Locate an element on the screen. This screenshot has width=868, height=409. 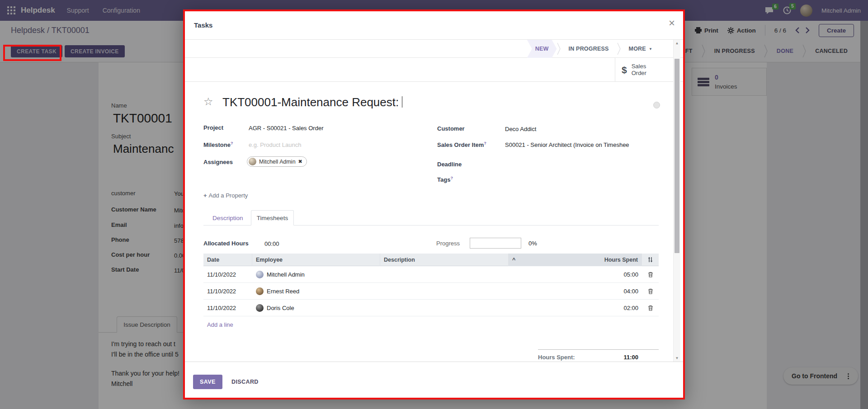
remove-tag-icon: ✖ is located at coordinates (300, 162).